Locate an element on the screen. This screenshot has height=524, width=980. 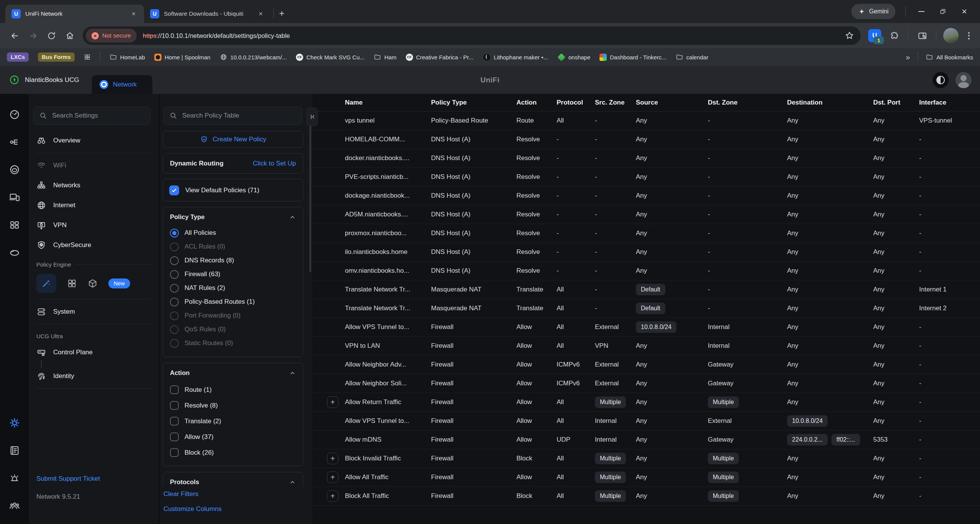
create-new-policy-button: Create New Policy is located at coordinates (233, 139).